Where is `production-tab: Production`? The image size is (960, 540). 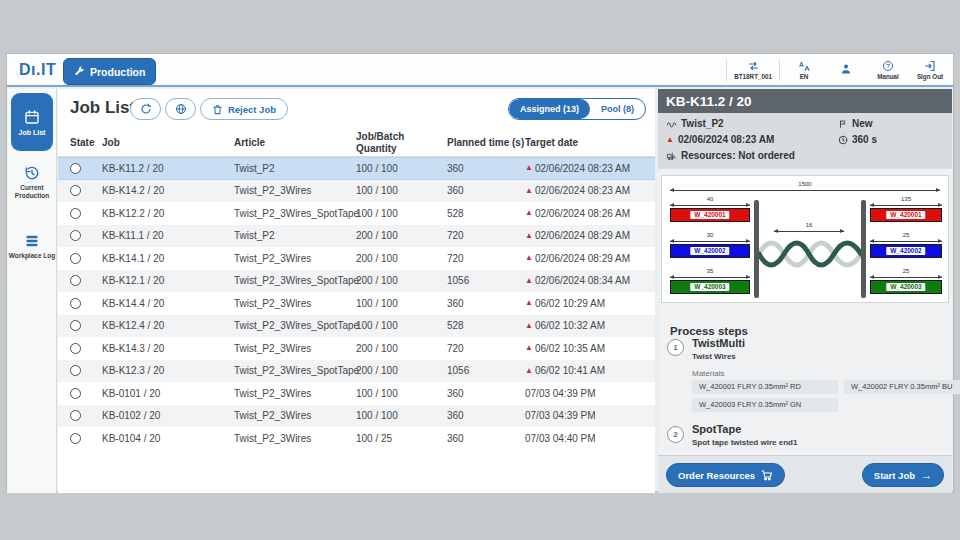
production-tab: Production is located at coordinates (110, 72).